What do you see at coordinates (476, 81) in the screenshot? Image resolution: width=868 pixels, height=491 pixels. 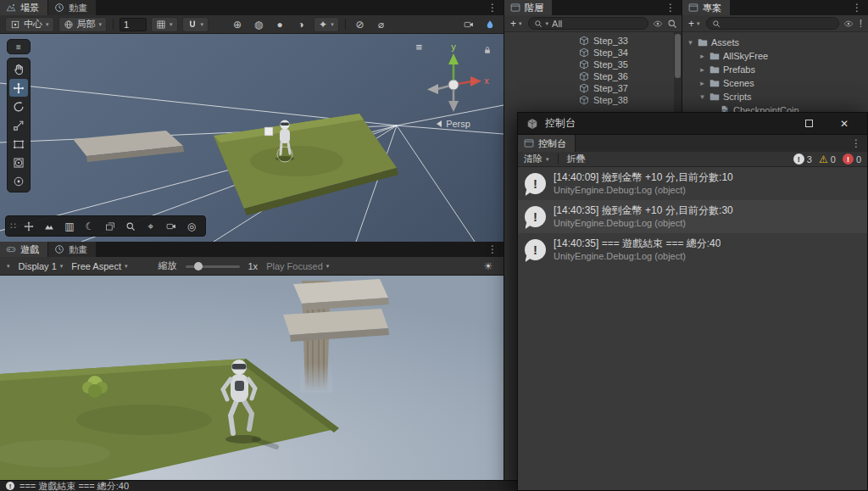 I see `gizmo-x-cone` at bounding box center [476, 81].